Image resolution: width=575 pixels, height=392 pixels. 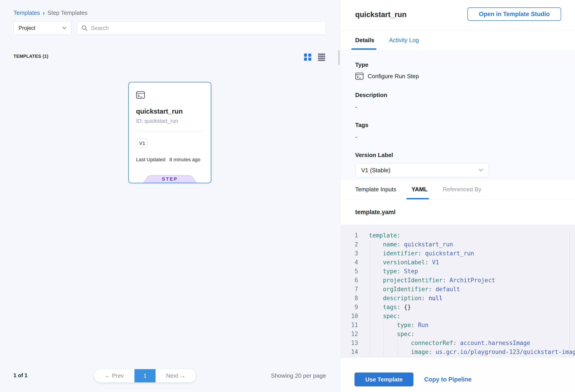 I want to click on last-updated-row: Last Updated 8 minutes ago, so click(x=168, y=160).